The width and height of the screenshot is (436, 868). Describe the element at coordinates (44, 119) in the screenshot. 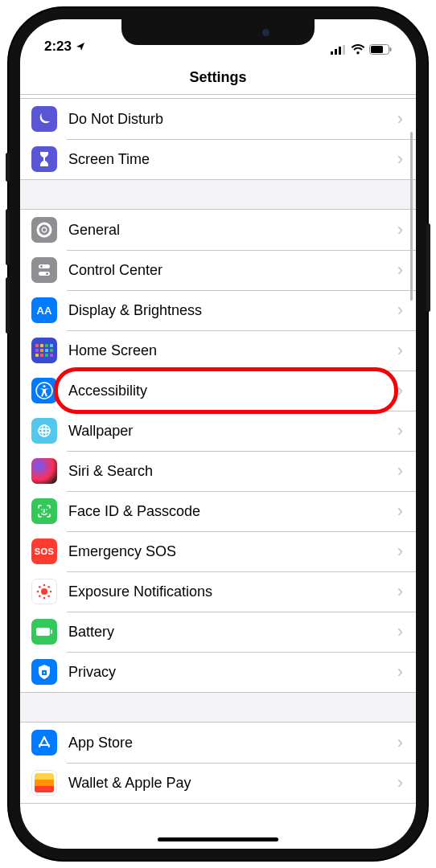

I see `moon-icon` at that location.